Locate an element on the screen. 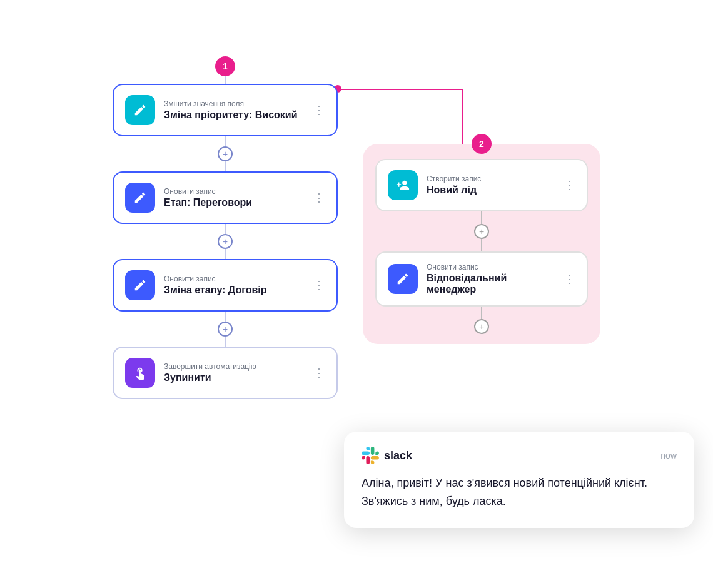  branch-connector1 is located at coordinates (482, 218).